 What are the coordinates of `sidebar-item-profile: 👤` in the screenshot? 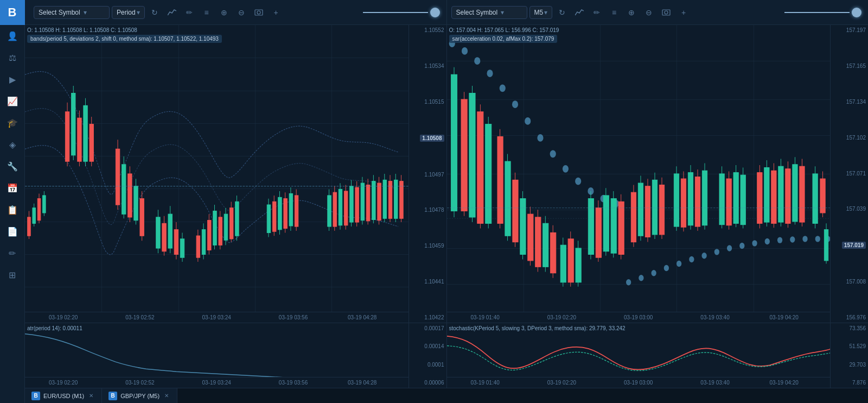 It's located at (12, 36).